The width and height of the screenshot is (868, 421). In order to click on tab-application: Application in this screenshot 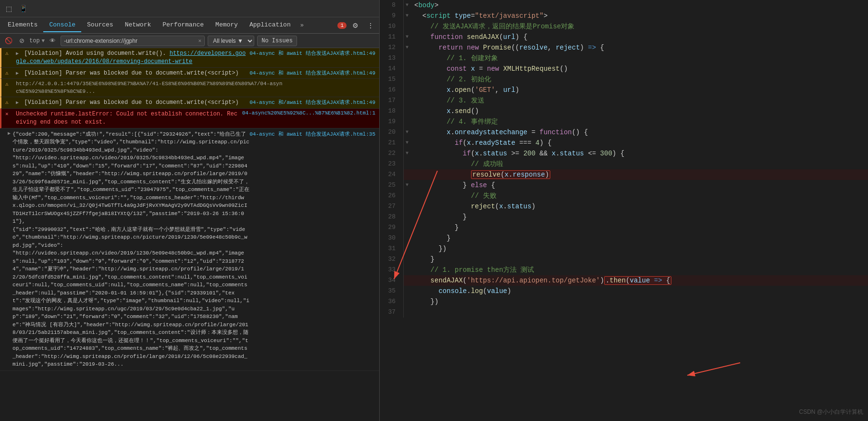, I will do `click(270, 25)`.